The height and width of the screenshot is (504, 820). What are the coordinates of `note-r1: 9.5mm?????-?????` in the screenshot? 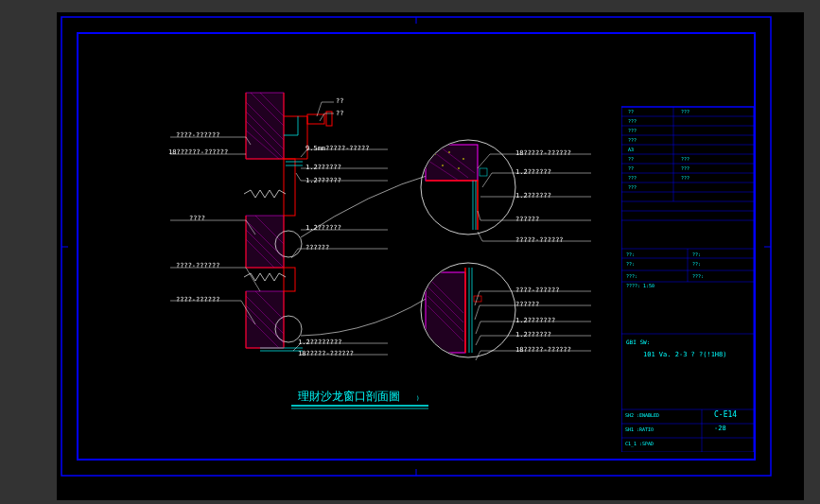 It's located at (337, 148).